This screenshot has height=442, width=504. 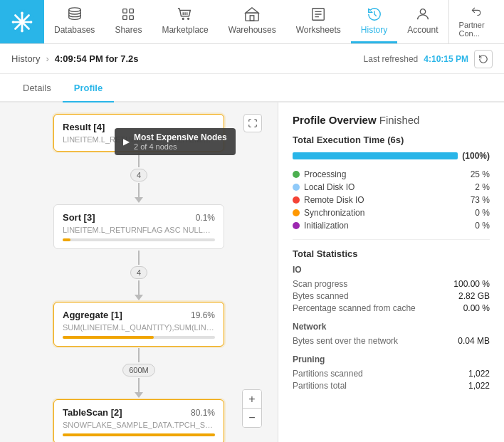 What do you see at coordinates (429, 59) in the screenshot?
I see `breadcrumb-right: Last refreshed 4:10:15 PM` at bounding box center [429, 59].